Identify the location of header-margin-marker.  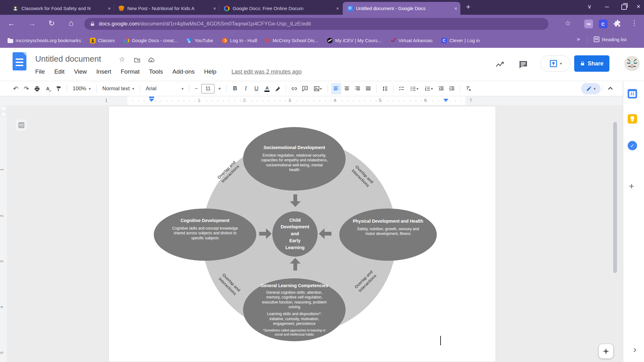
(3, 114).